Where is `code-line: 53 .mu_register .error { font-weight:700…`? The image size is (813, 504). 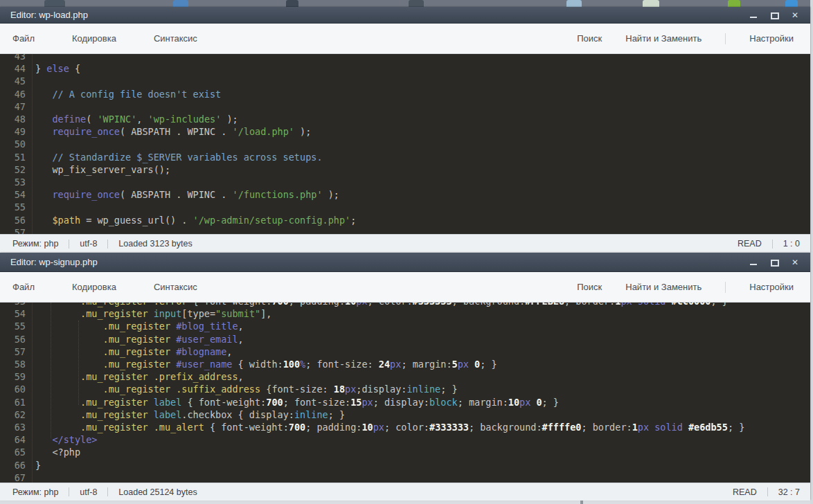
code-line: 53 .mu_register .error { font-weight:700… is located at coordinates (405, 305).